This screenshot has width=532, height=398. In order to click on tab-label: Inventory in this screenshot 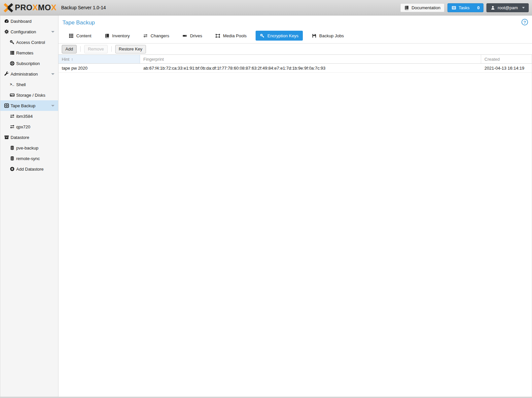, I will do `click(121, 36)`.